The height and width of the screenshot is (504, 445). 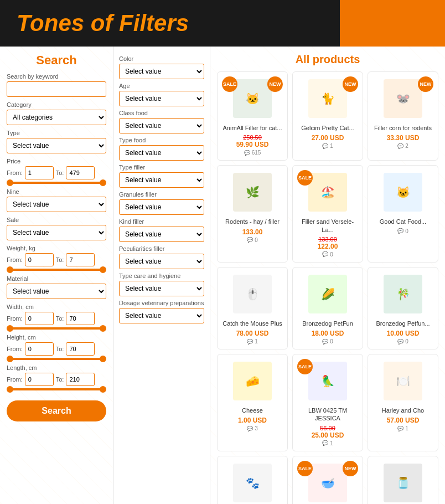 What do you see at coordinates (252, 294) in the screenshot?
I see `product-image-container: 🖱️` at bounding box center [252, 294].